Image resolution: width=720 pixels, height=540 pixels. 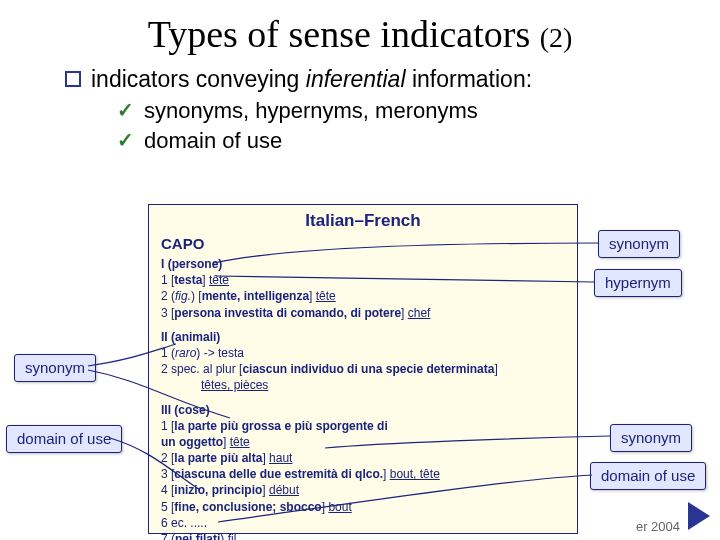 What do you see at coordinates (234, 385) in the screenshot?
I see `translation: têtes, pièces` at bounding box center [234, 385].